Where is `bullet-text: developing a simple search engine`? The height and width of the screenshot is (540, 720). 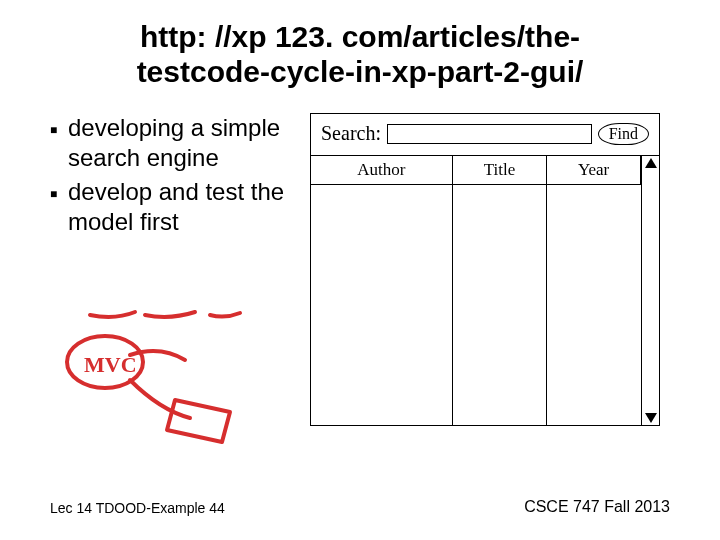
bullet-text: developing a simple search engine is located at coordinates (184, 143).